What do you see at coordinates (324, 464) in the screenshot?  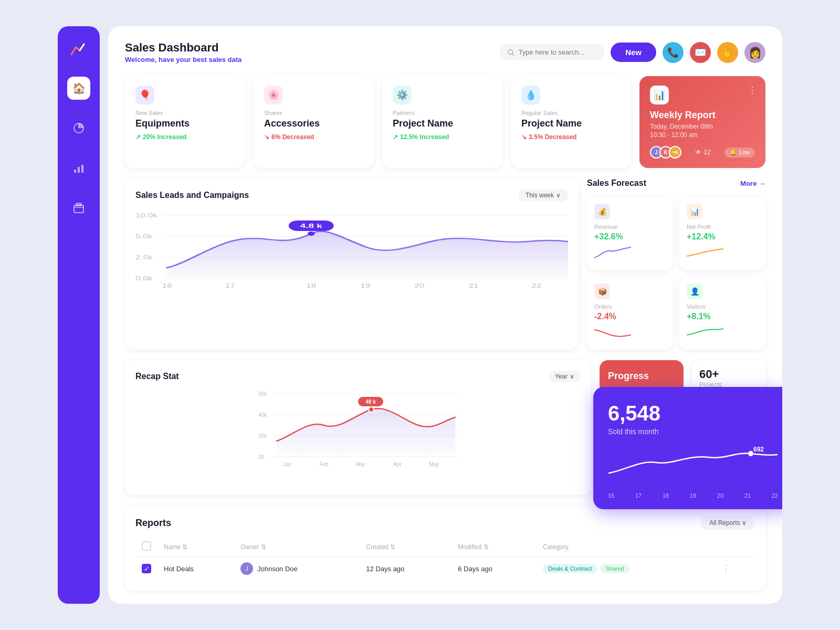 I see `svg-text: Feb` at bounding box center [324, 464].